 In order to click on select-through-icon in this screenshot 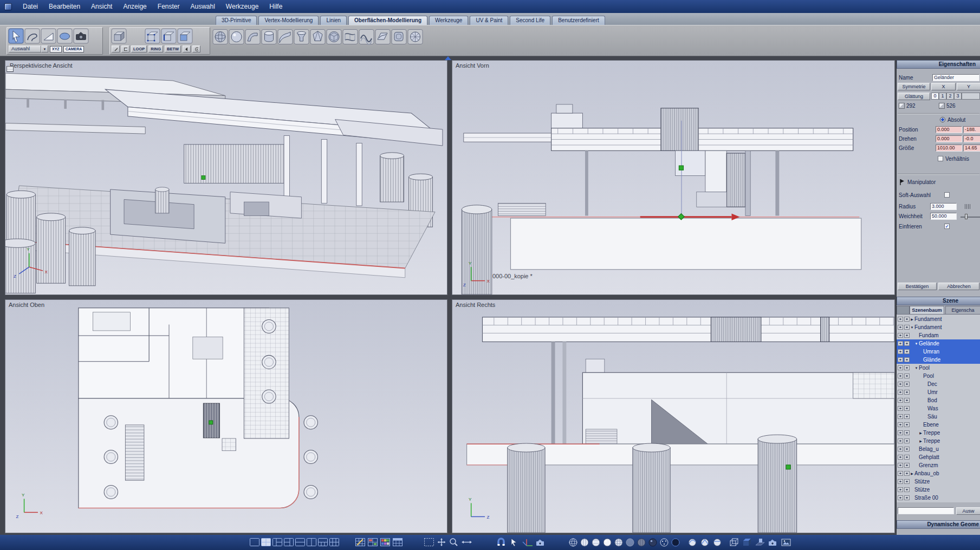, I will do `click(126, 49)`.